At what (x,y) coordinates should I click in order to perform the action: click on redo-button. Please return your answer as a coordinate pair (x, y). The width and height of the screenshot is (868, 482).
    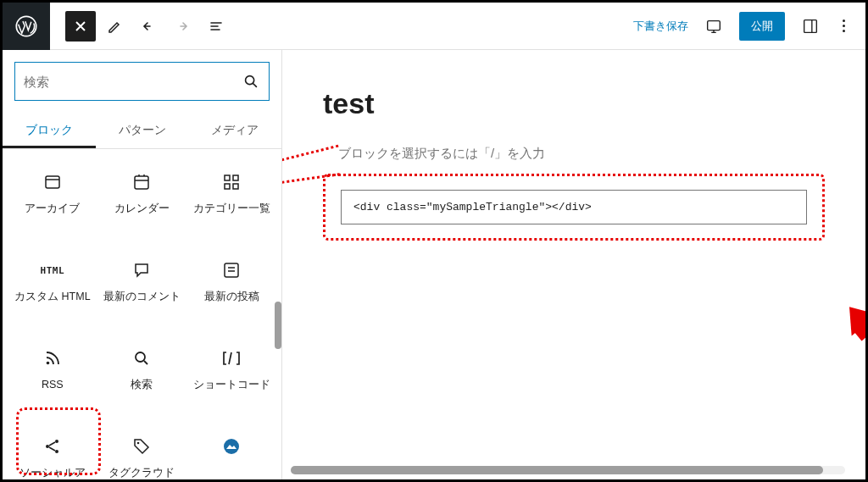
    Looking at the image, I should click on (182, 26).